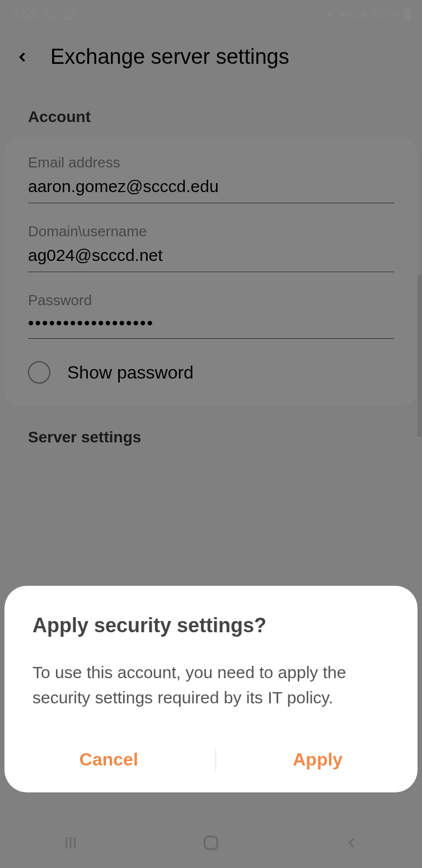 This screenshot has height=868, width=422. Describe the element at coordinates (367, 14) in the screenshot. I see `status-right: 4G 95%` at that location.